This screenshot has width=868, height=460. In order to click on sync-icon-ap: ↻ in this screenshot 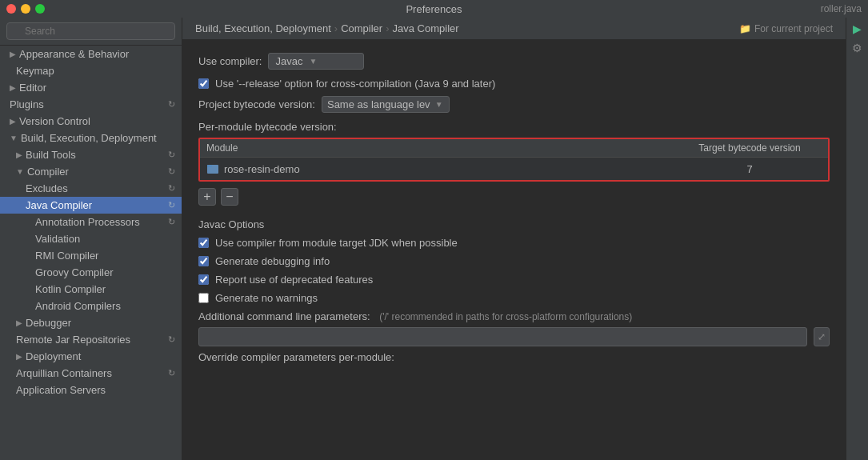, I will do `click(171, 222)`.